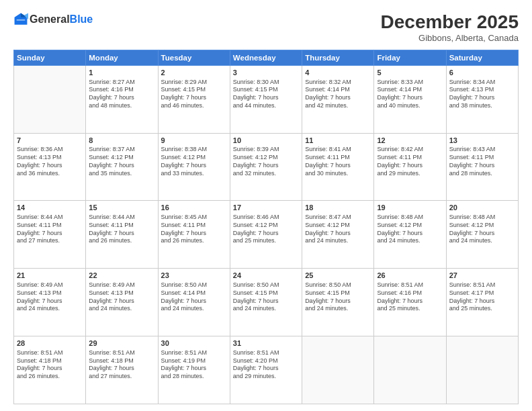 The height and width of the screenshot is (411, 532). What do you see at coordinates (266, 174) in the screenshot?
I see `cell-text-line: and 32 minutes.` at bounding box center [266, 174].